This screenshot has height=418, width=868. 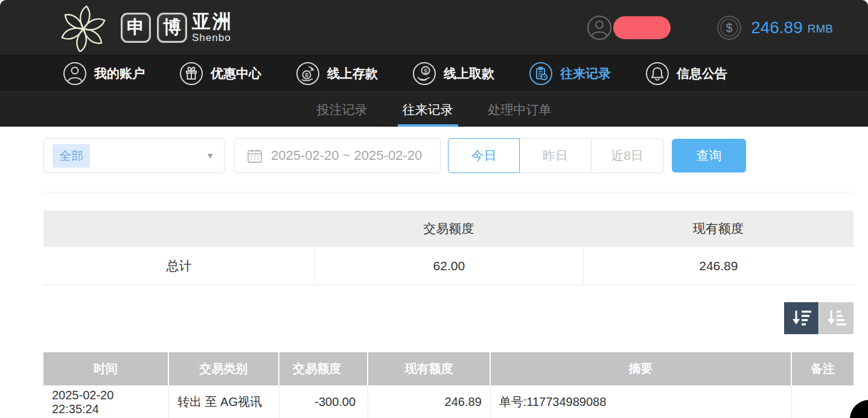 I want to click on range-today-button: 今日, so click(x=484, y=156).